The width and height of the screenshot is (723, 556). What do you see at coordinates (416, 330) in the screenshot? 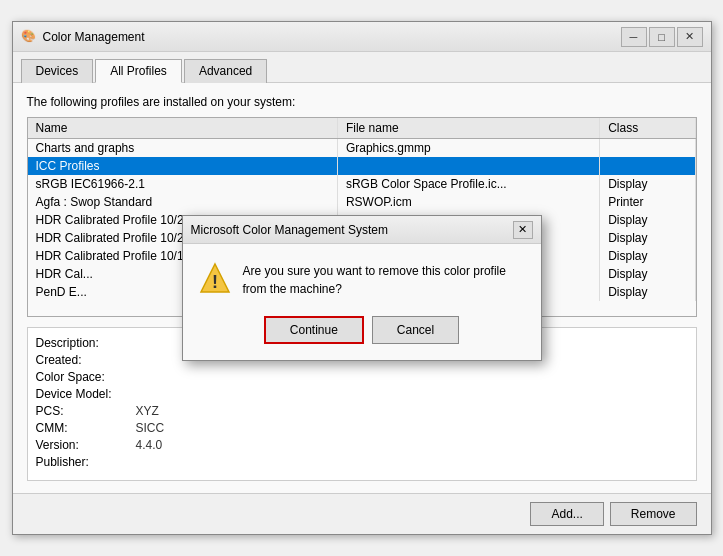
I see `cancel-button: Cancel` at bounding box center [416, 330].